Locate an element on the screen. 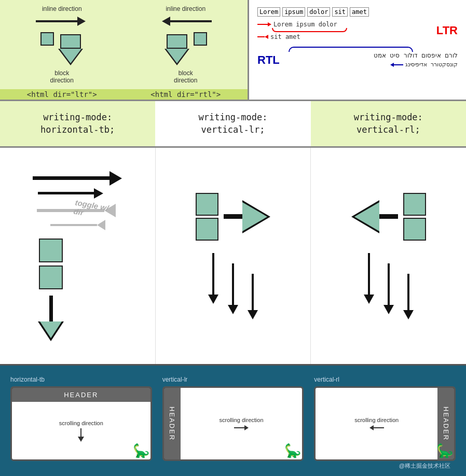 The image size is (466, 476). htb-toggle-section: toggle w/dir is located at coordinates (74, 217).